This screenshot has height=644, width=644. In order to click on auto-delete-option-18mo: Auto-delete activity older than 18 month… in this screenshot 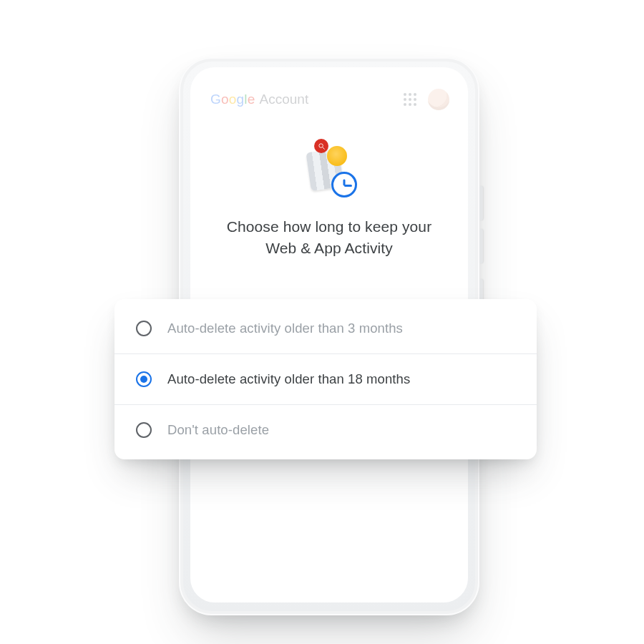, I will do `click(326, 379)`.